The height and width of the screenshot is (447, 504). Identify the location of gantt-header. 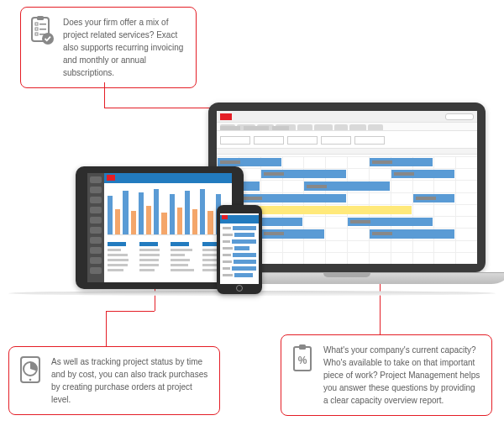
(347, 151).